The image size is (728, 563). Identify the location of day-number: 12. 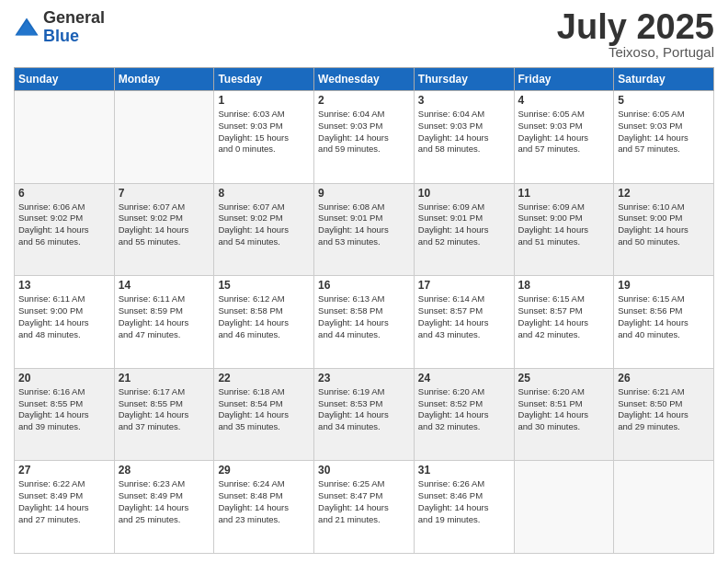
(664, 193).